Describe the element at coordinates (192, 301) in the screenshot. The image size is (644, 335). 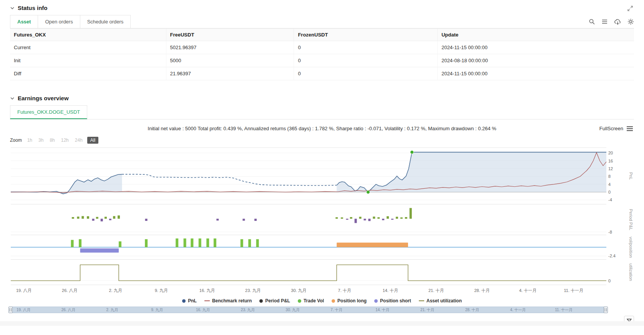
I see `legend-label: PnL` at that location.